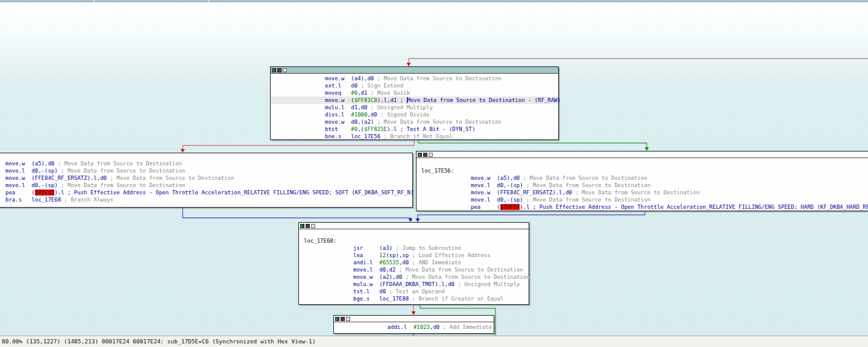  Describe the element at coordinates (414, 255) in the screenshot. I see `asm-line: lea 12(sp),sp ; Load Effective Address` at that location.